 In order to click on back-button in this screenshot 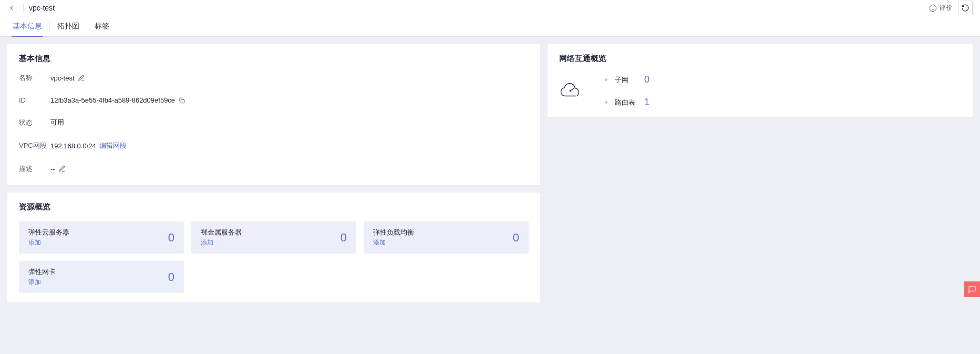, I will do `click(12, 8)`.